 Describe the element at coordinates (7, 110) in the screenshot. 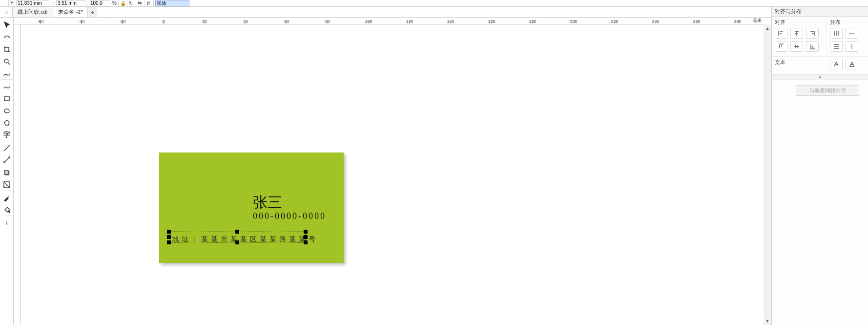

I see `ellipse-tool-icon` at that location.